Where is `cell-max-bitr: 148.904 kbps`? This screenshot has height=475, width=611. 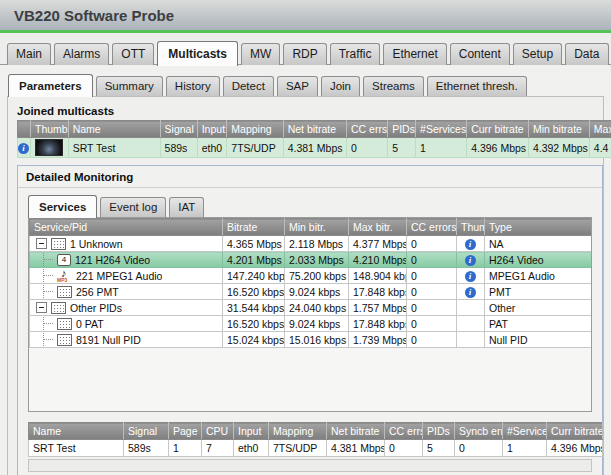 cell-max-bitr: 148.904 kbps is located at coordinates (378, 276).